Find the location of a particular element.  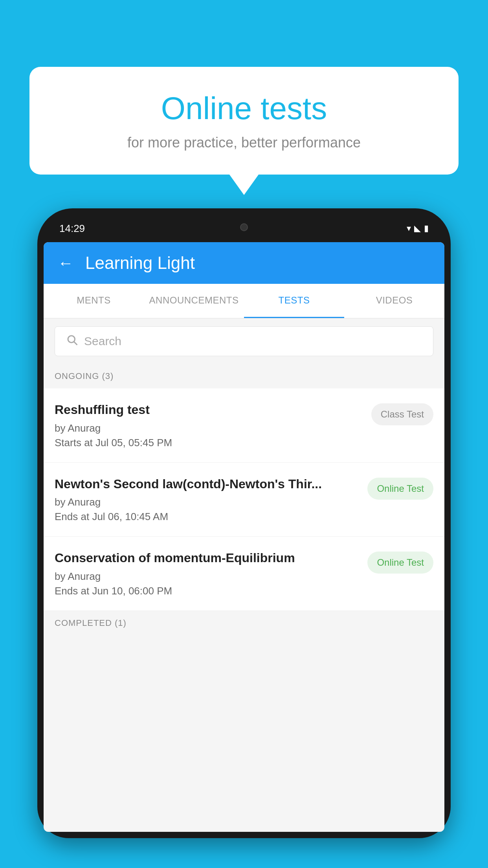

tab-ments: MENTS is located at coordinates (94, 301).